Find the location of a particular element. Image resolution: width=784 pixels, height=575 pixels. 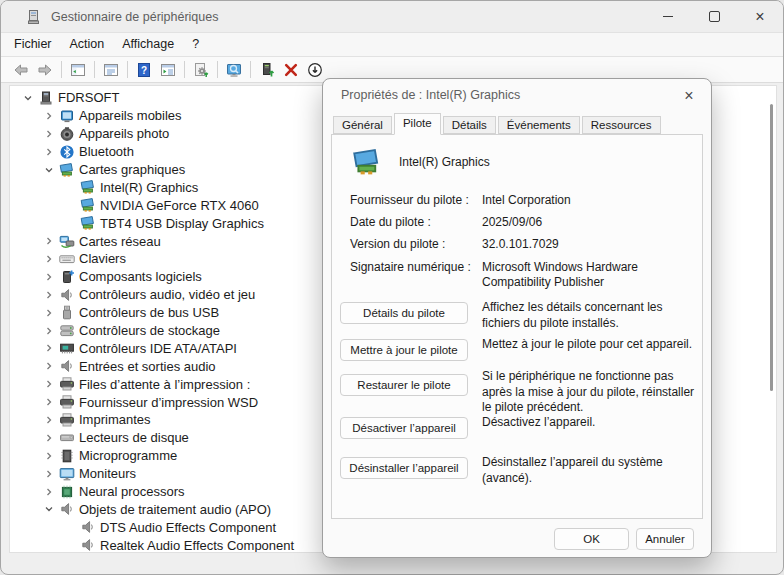

tab-pilote: Pilote is located at coordinates (418, 124).